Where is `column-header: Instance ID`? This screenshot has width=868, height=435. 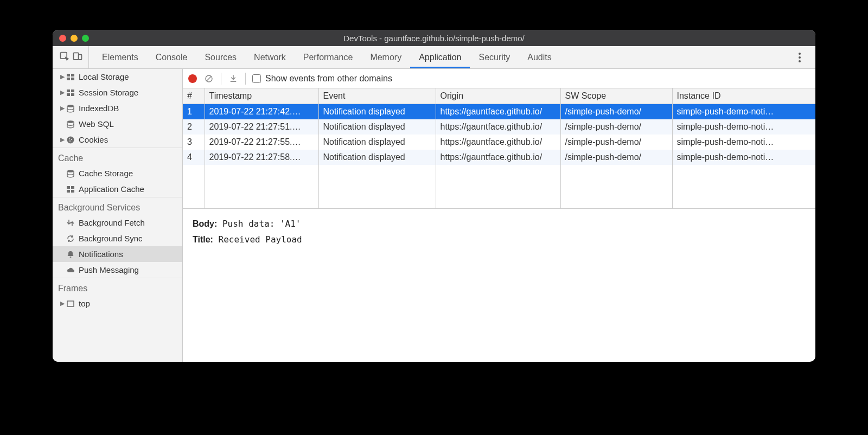
column-header: Instance ID is located at coordinates (744, 97).